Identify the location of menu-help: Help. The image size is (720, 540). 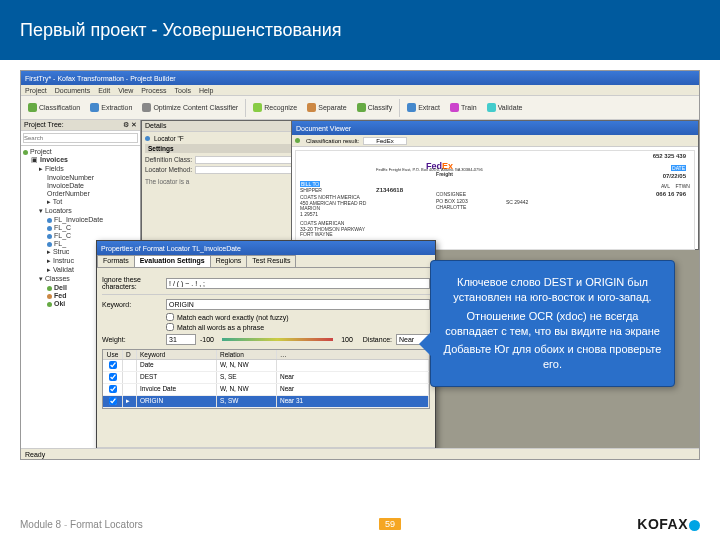
(206, 90).